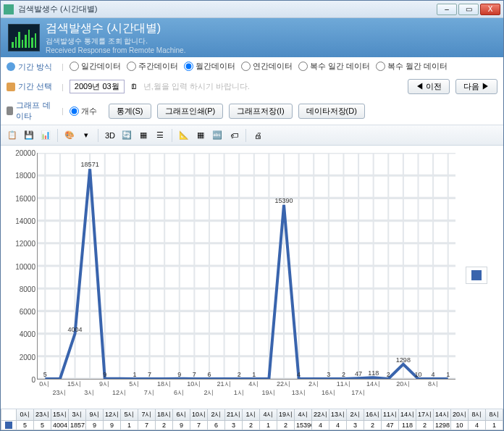 Image resolution: width=504 pixels, height=431 pixels. I want to click on grid-header-cell: 22시, so click(321, 415).